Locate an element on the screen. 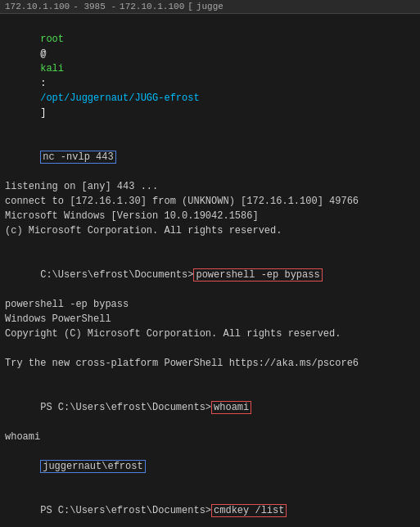 Image resolution: width=420 pixels, height=527 pixels. whoami-cmd: whoami is located at coordinates (231, 408).